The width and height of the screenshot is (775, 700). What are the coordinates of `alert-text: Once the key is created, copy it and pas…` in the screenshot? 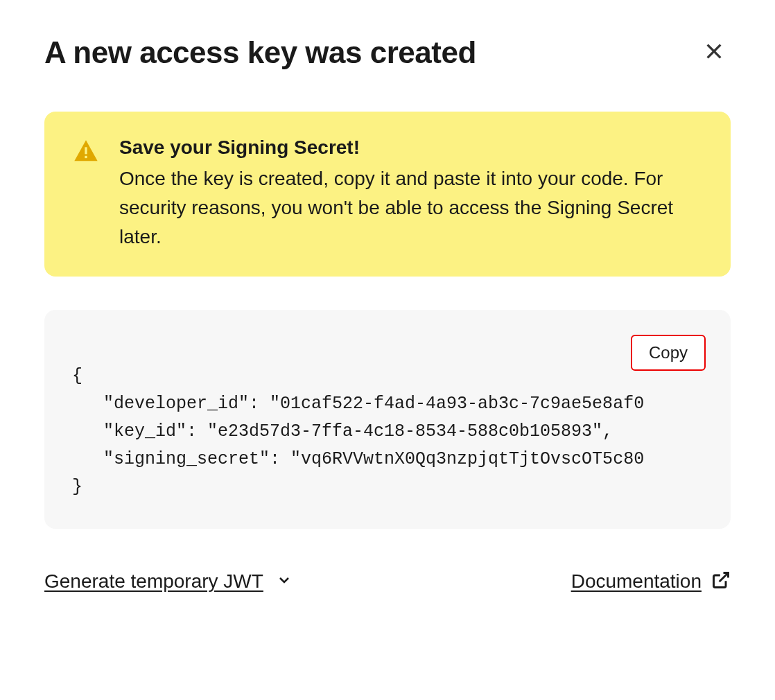 It's located at (411, 208).